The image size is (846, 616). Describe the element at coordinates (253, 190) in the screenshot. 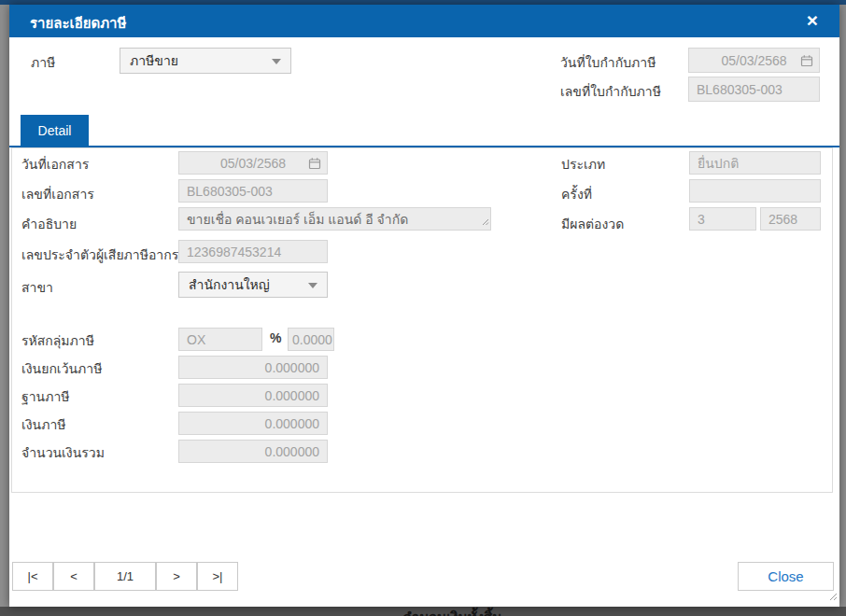

I see `doc-no-field: BL680305-003` at that location.